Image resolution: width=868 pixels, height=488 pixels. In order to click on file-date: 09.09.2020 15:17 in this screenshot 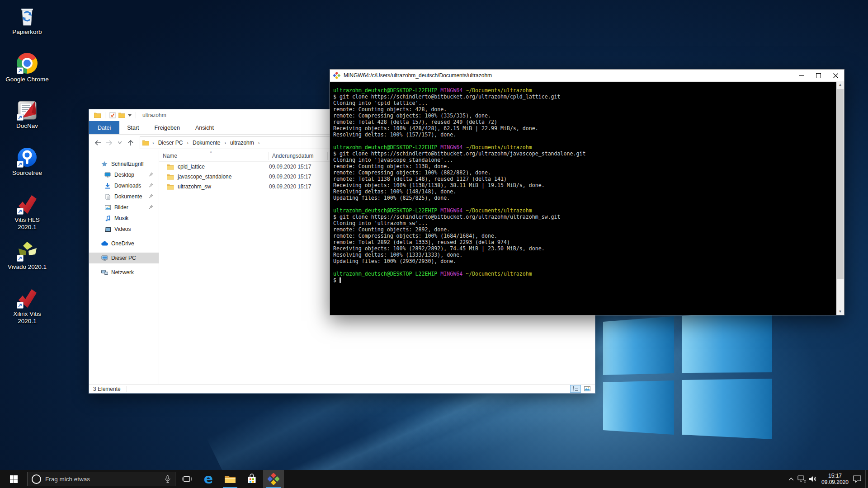, I will do `click(298, 167)`.